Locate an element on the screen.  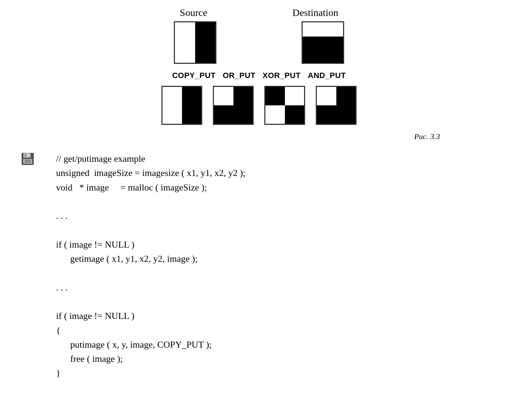
xor-tl is located at coordinates (275, 96).